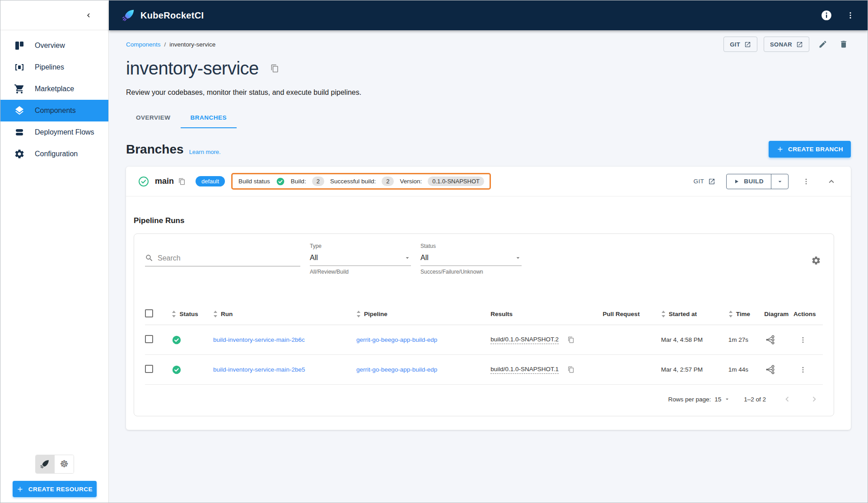 This screenshot has width=868, height=503. What do you see at coordinates (489, 69) in the screenshot?
I see `page-title-row: inventory-service` at bounding box center [489, 69].